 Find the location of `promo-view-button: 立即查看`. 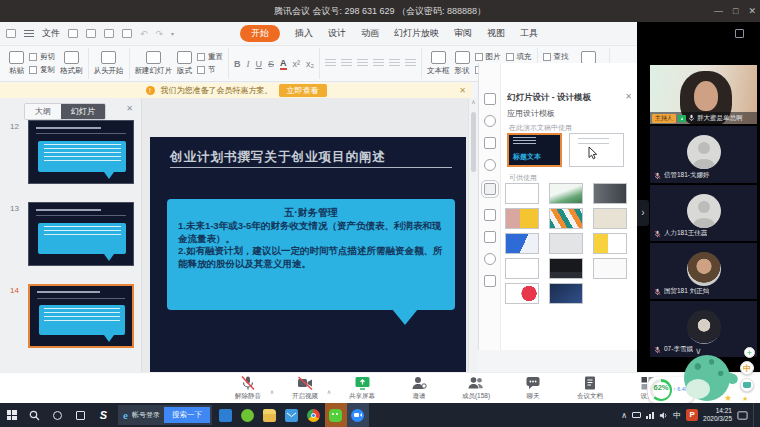

promo-view-button: 立即查看 is located at coordinates (303, 90).